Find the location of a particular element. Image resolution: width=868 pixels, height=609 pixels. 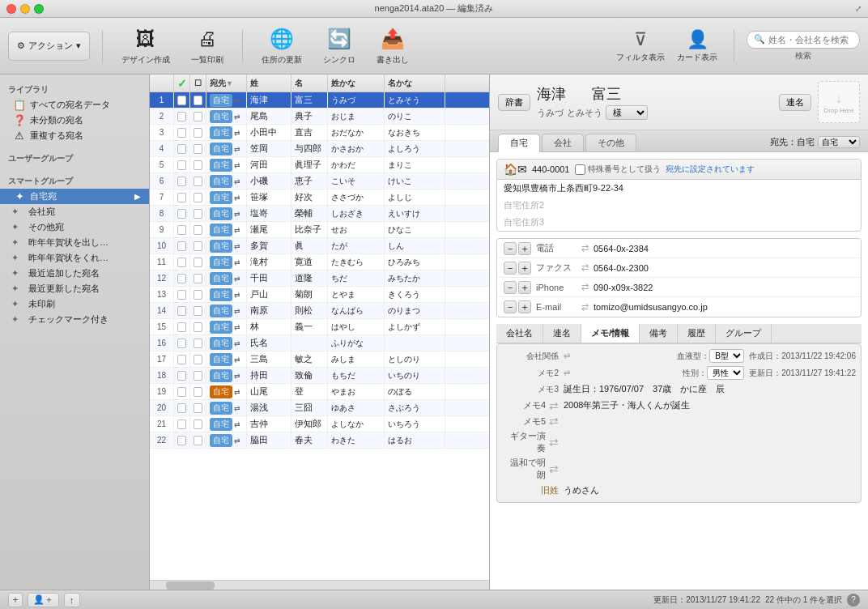

tab-company: 会社 is located at coordinates (563, 143).